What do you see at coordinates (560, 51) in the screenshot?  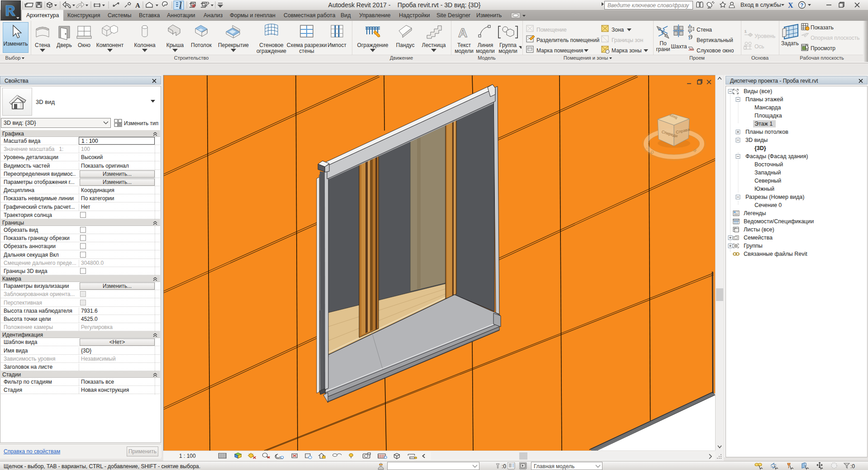 I see `svg-text: Марка помещения` at bounding box center [560, 51].